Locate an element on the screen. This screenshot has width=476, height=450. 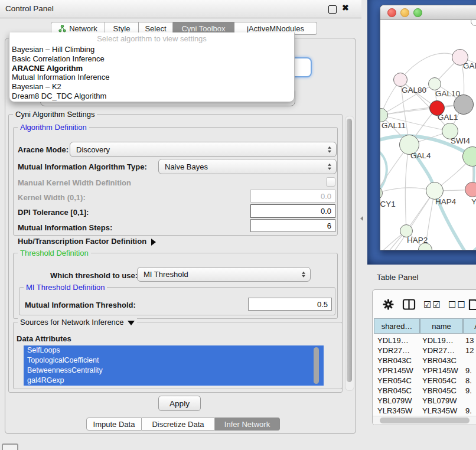
network-canvas: GAL GAL80 GAL10 GAL1 GAL11 SWI4 GAL4 HAP… is located at coordinates (428, 135).